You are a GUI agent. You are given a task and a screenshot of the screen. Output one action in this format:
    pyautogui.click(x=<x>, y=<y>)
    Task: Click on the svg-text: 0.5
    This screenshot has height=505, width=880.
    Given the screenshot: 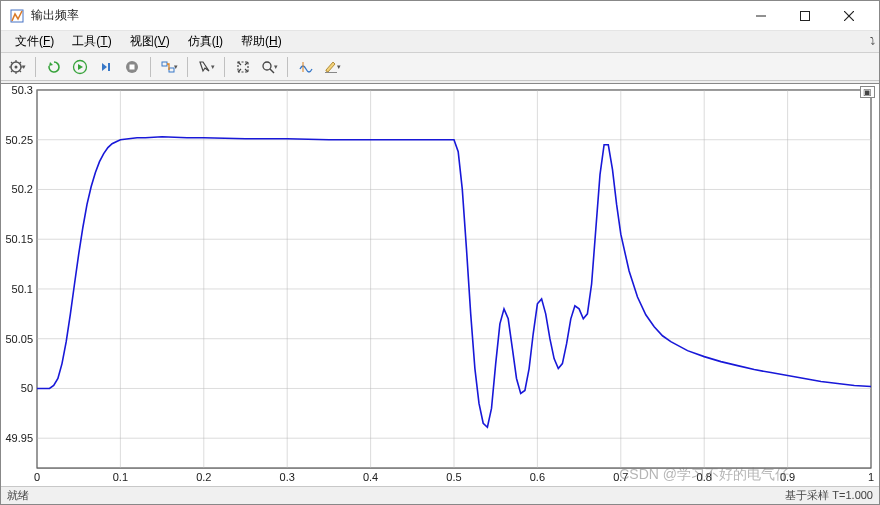 What is the action you would take?
    pyautogui.click(x=454, y=477)
    